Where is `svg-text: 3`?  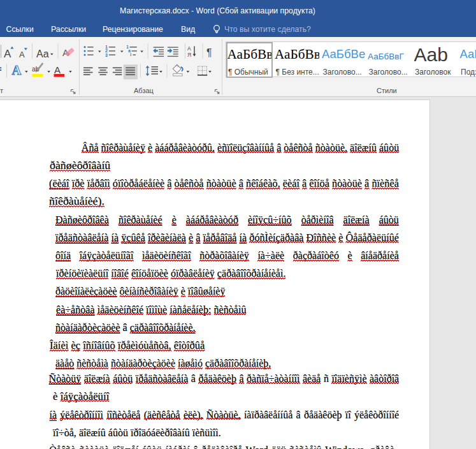
svg-text: 3 is located at coordinates (106, 55).